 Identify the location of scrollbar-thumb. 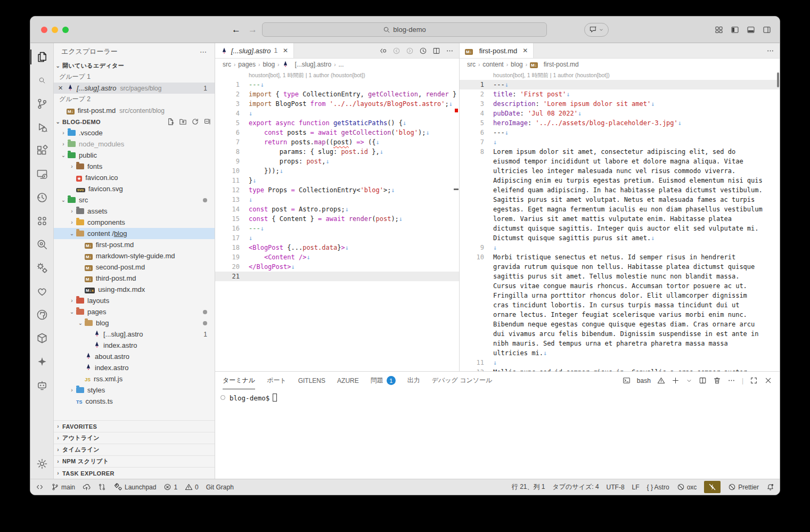
(778, 80).